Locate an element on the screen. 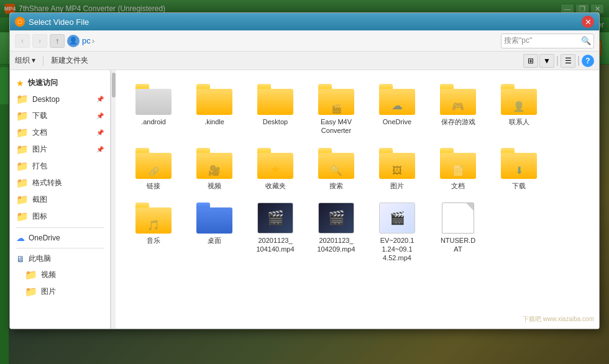  star-folder-icon: ★ is located at coordinates (275, 170).